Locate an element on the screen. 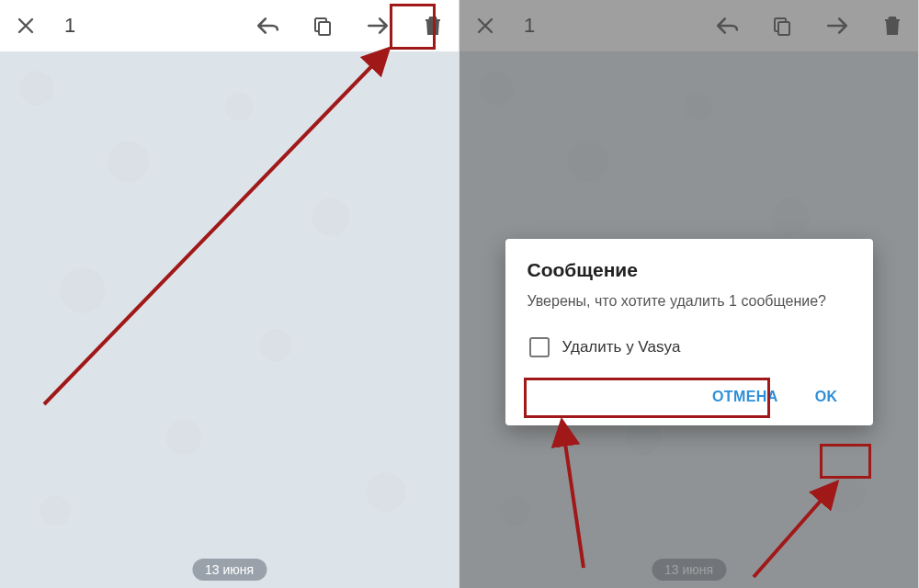 This screenshot has width=919, height=588. selected-count: 1 is located at coordinates (70, 26).